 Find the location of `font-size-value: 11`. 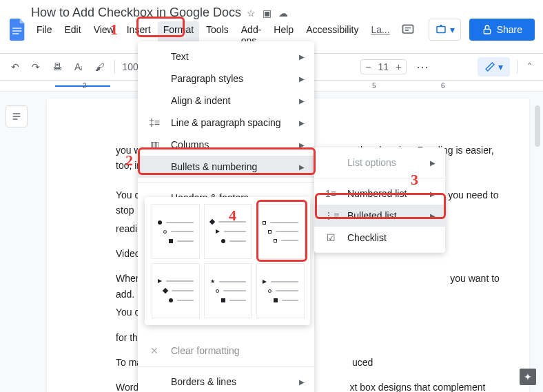

font-size-value: 11 is located at coordinates (383, 67).